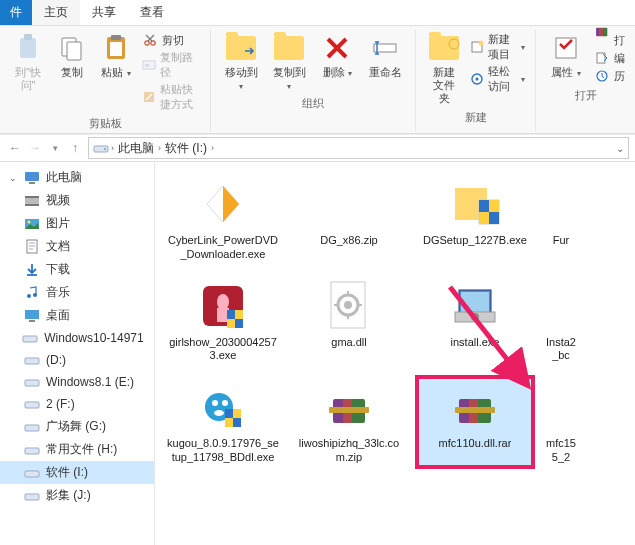 The image size is (635, 545). I want to click on up-button: ↑, so click(75, 148).